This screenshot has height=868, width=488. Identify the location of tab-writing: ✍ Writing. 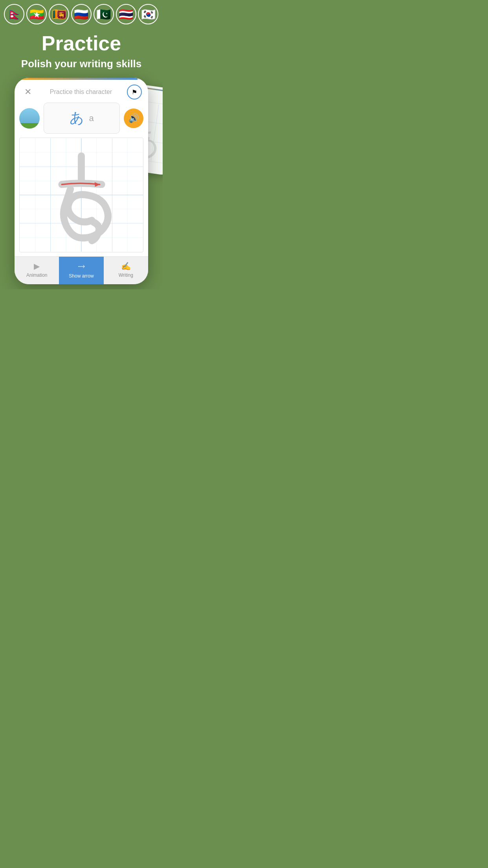
(126, 270).